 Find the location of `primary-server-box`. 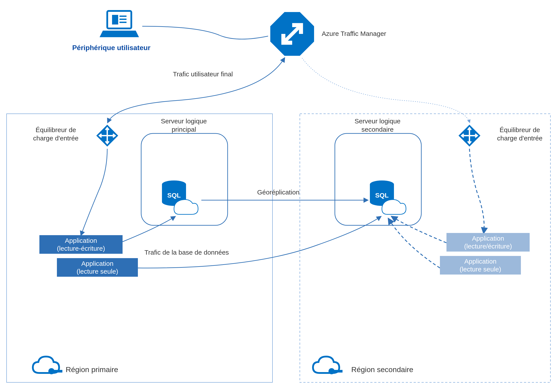

primary-server-box is located at coordinates (184, 179).